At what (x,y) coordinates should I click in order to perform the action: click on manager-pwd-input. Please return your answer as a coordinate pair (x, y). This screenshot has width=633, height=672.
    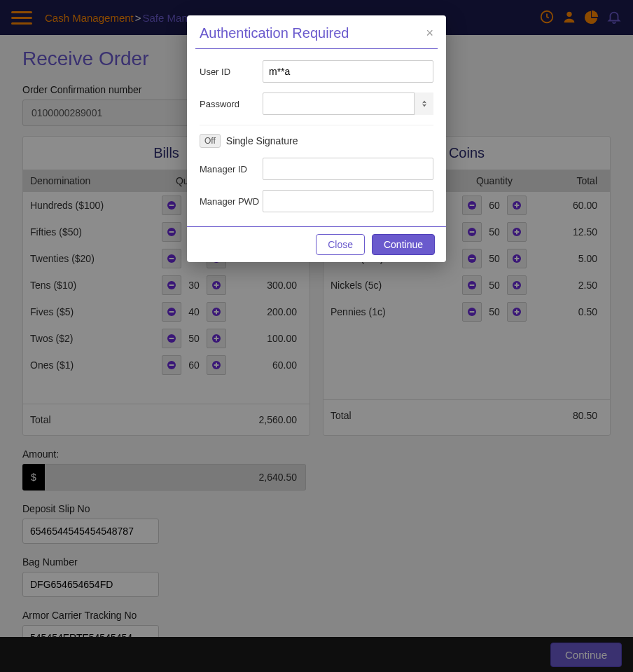
    Looking at the image, I should click on (348, 201).